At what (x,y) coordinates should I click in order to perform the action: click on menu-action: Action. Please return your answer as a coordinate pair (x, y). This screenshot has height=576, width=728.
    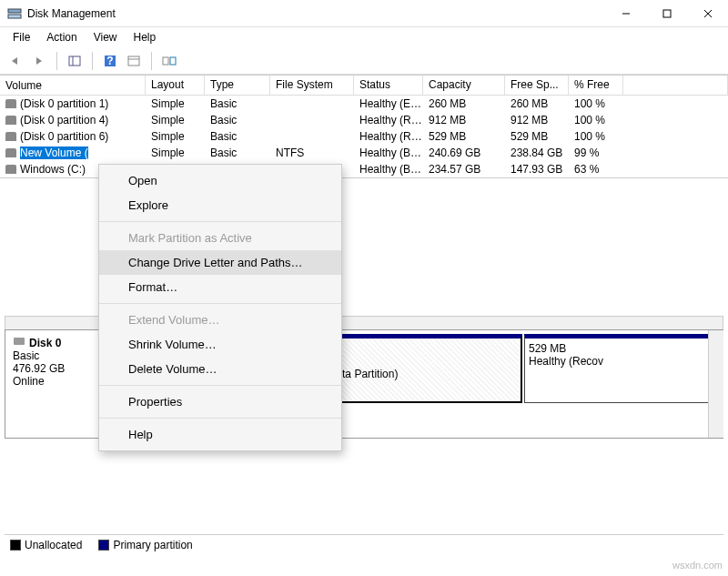
    Looking at the image, I should click on (62, 37).